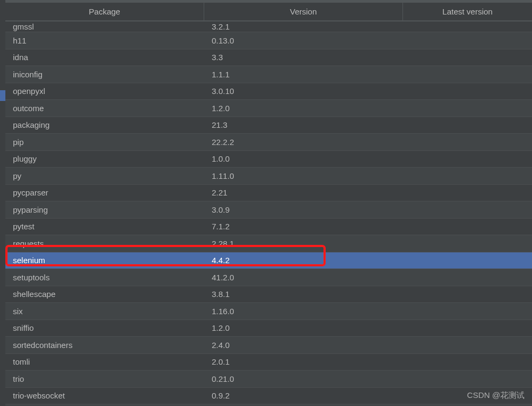  I want to click on table-row: pytest7.1.2, so click(269, 227).